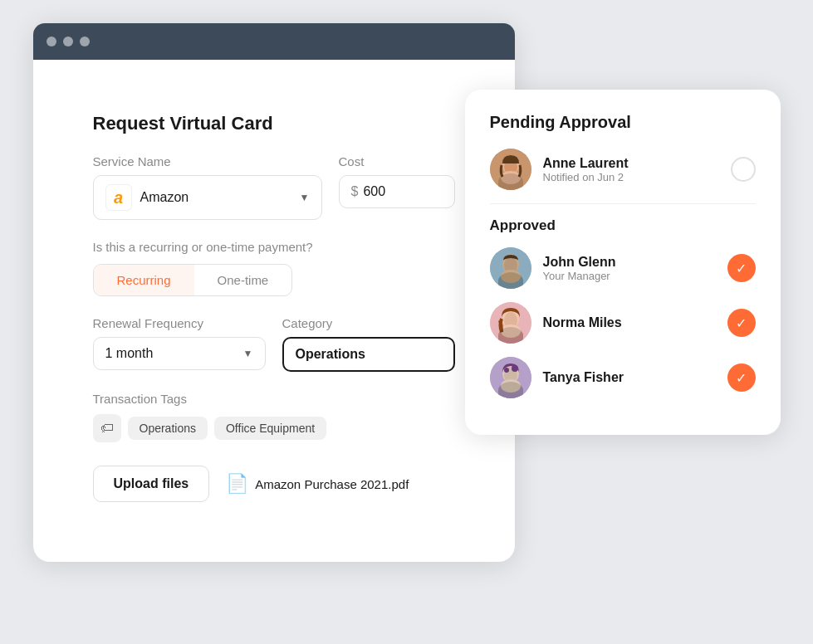 The height and width of the screenshot is (644, 813). What do you see at coordinates (629, 323) in the screenshot?
I see `norma-name: Norma Miles` at bounding box center [629, 323].